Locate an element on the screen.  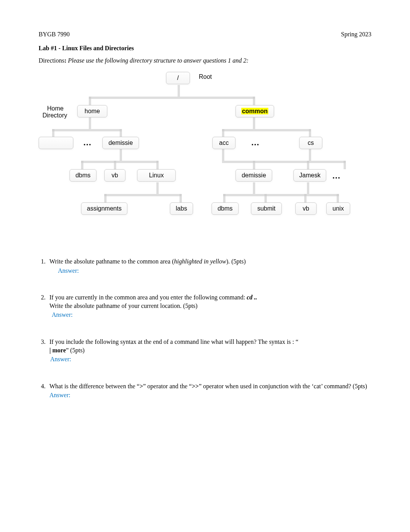
node-root-slash: / is located at coordinates (178, 78).